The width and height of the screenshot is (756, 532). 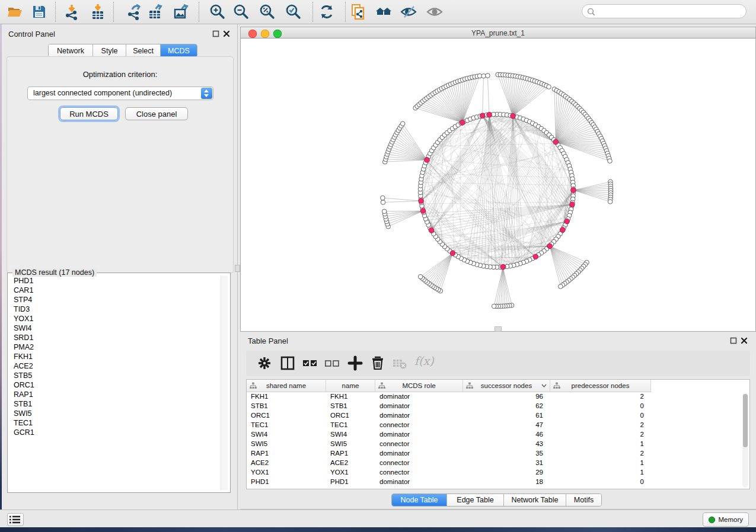 What do you see at coordinates (143, 51) in the screenshot?
I see `control-panel-tab-select: Select` at bounding box center [143, 51].